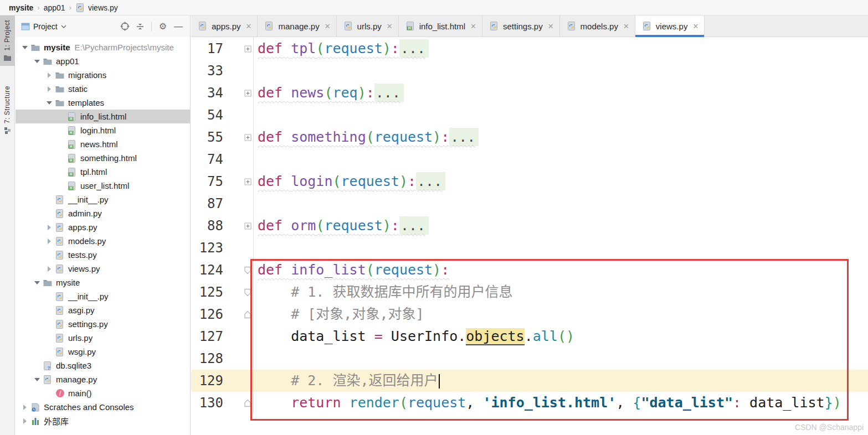  I want to click on tree-item-admin-py: admin.py, so click(103, 214).